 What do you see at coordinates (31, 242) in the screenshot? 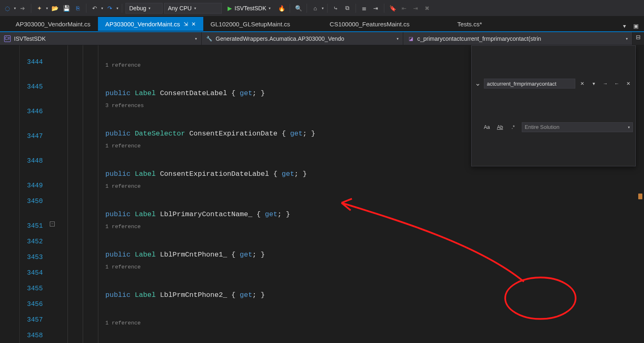
I see `line-number: 3452` at bounding box center [31, 242].